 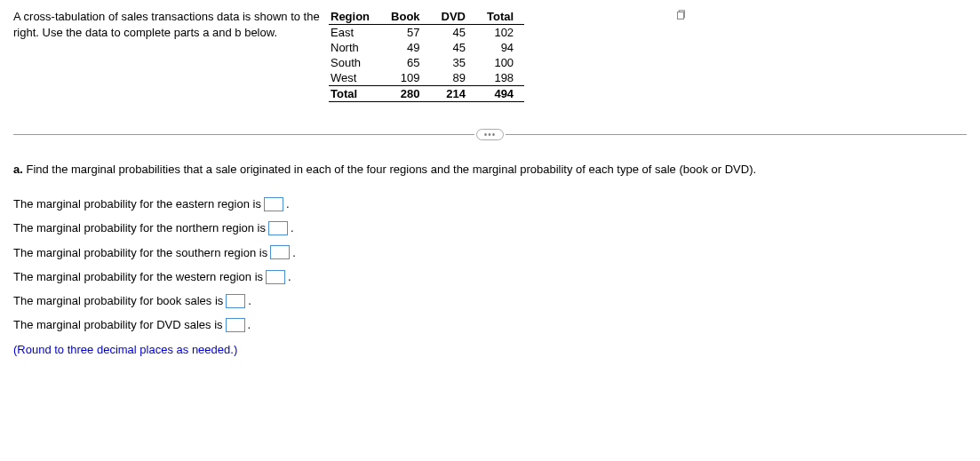 What do you see at coordinates (453, 17) in the screenshot?
I see `header-dvd: DVD` at bounding box center [453, 17].